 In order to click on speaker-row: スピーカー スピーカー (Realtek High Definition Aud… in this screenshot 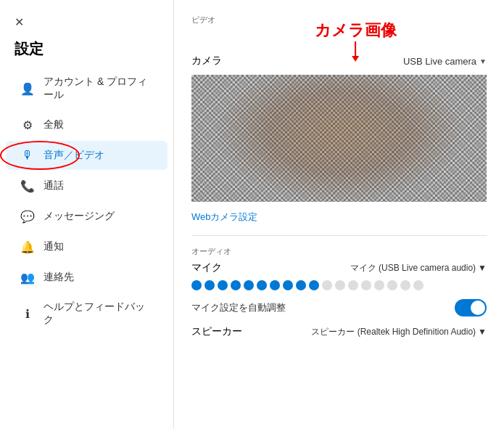, I will do `click(339, 332)`.